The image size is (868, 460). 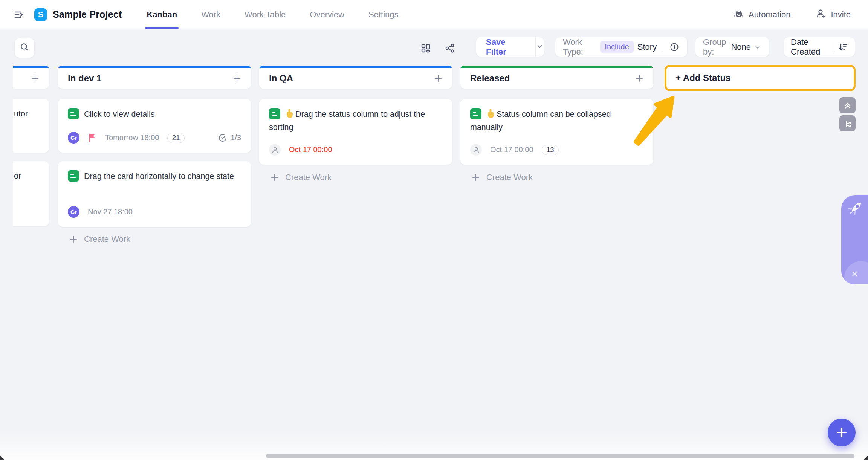 I want to click on card-meta: Gr Nov 27 18:00, so click(x=154, y=212).